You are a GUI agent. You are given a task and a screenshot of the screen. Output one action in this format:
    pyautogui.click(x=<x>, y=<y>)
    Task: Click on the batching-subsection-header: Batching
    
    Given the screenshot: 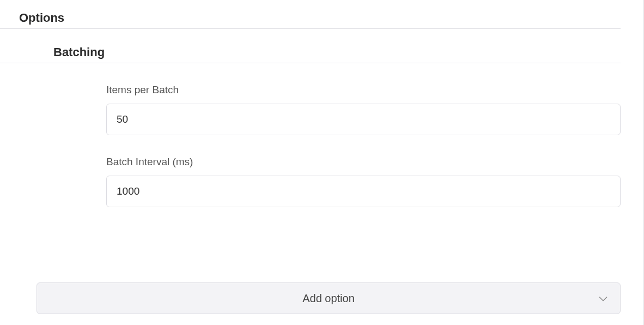 What is the action you would take?
    pyautogui.click(x=311, y=46)
    